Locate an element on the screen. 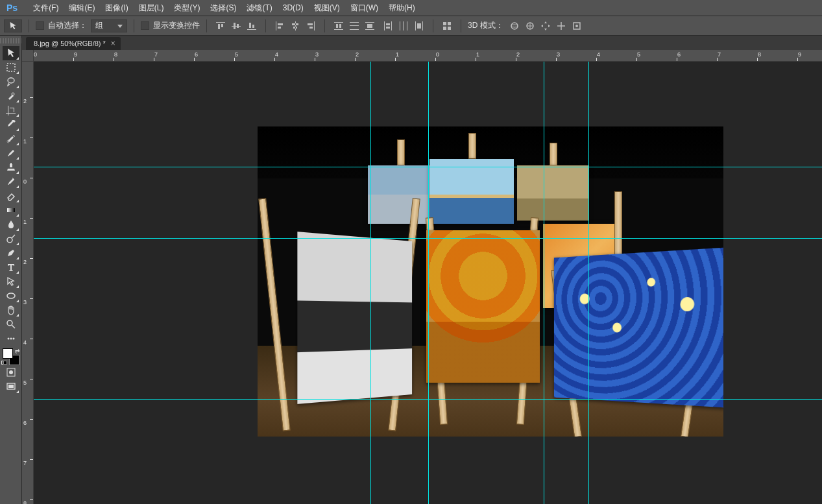  lasso-tool is located at coordinates (11, 82).